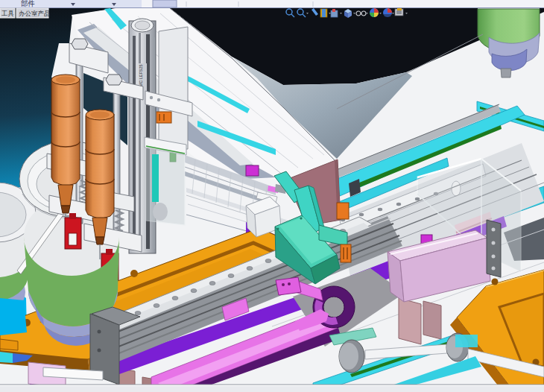  I want to click on svg-text: 工具, so click(7, 13).